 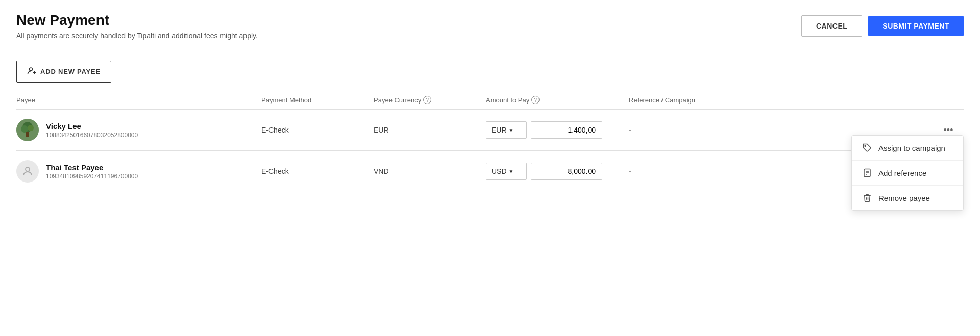 What do you see at coordinates (567, 171) in the screenshot?
I see `amount-input-thai` at bounding box center [567, 171].